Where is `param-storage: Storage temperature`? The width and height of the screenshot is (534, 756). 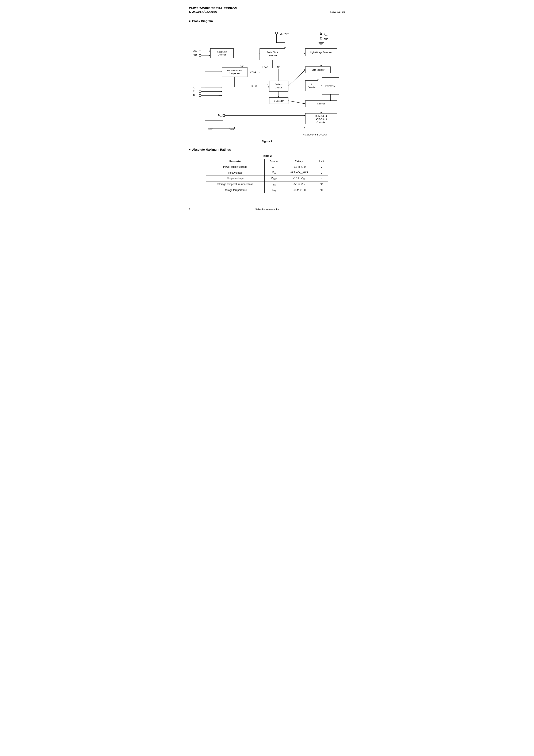 param-storage: Storage temperature is located at coordinates (235, 190).